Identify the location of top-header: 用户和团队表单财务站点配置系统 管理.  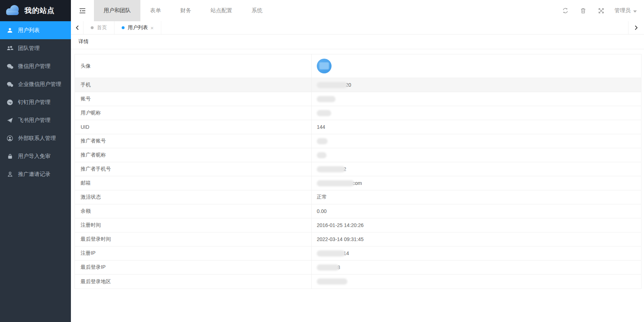
(357, 11).